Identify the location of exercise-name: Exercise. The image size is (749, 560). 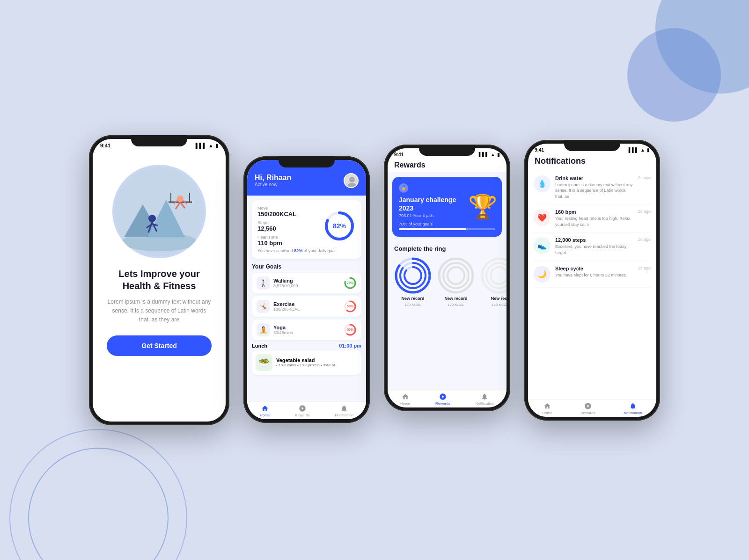
(286, 304).